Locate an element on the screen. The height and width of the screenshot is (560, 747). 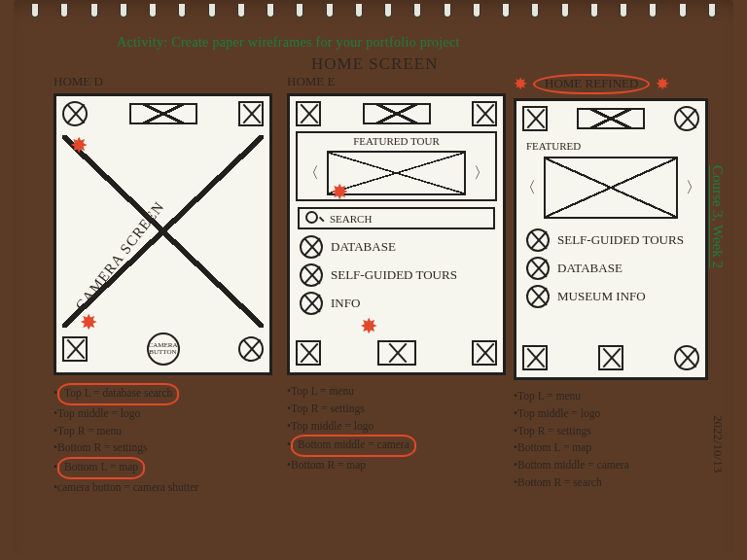
wireframe-d-notes: •Top L = database search •Top middle = l… is located at coordinates (163, 439).